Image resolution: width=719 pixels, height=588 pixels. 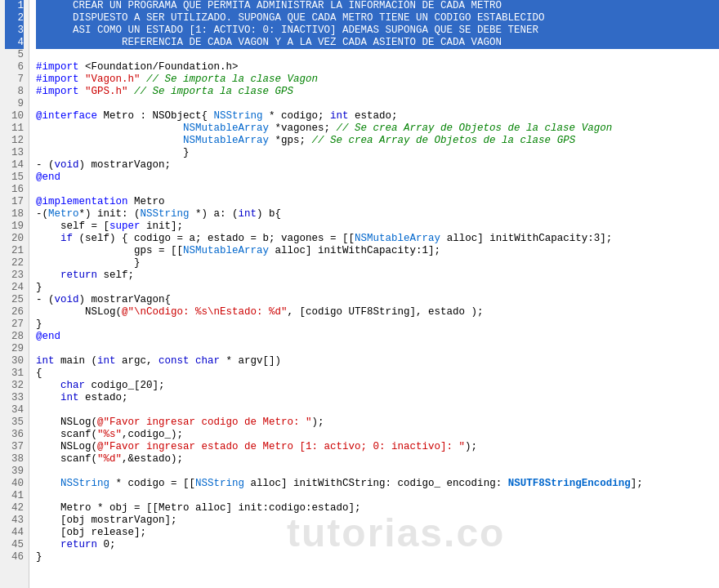 What do you see at coordinates (377, 483) in the screenshot?
I see `code-line: NSString * codigo = [[NSString alloc] in…` at bounding box center [377, 483].